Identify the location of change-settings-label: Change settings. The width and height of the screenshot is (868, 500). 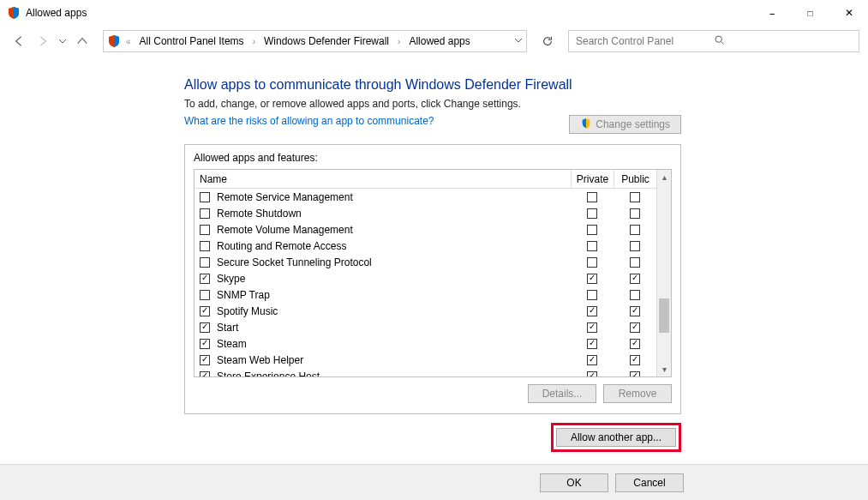
(632, 124).